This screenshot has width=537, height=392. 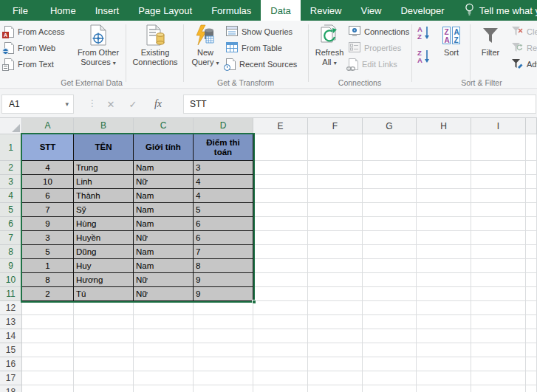 What do you see at coordinates (335, 224) in the screenshot?
I see `cell-F6` at bounding box center [335, 224].